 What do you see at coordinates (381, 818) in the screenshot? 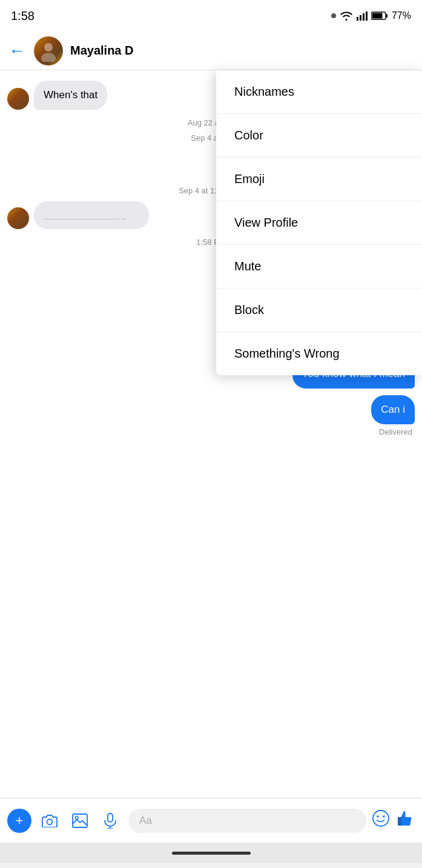
I see `emoji-icon` at bounding box center [381, 818].